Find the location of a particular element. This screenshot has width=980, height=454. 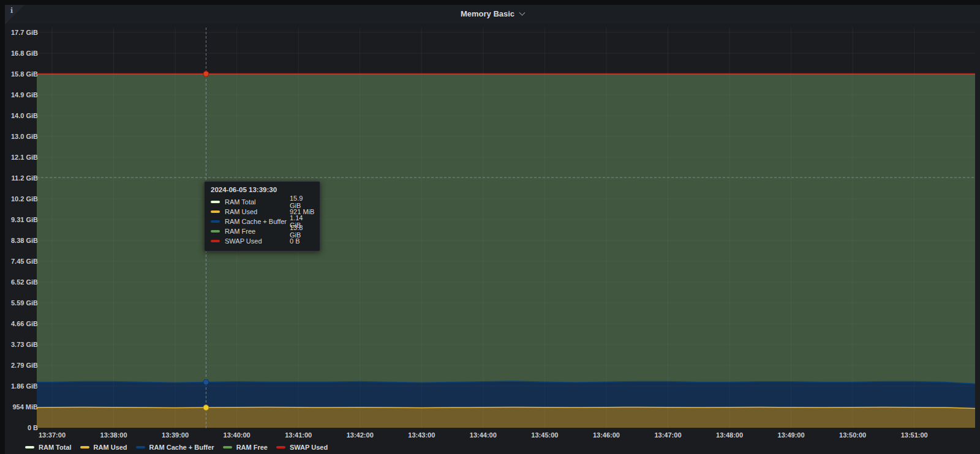

tooltip-series-label: RAM Total is located at coordinates (257, 202).